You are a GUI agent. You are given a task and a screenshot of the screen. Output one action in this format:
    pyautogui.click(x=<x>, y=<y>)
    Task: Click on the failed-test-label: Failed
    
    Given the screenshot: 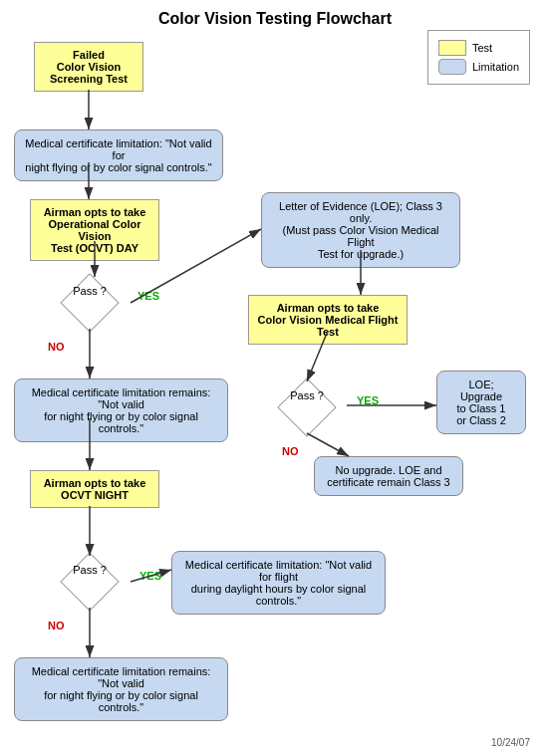 What is the action you would take?
    pyautogui.click(x=89, y=55)
    